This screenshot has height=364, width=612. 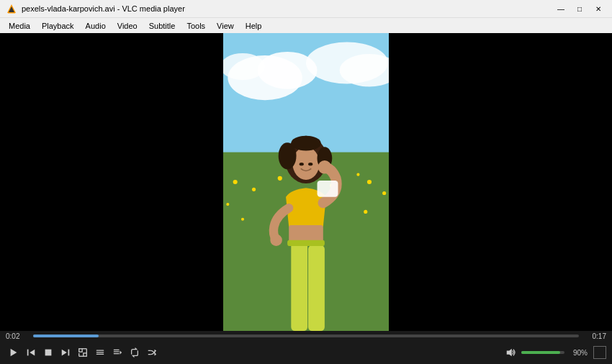 What do you see at coordinates (577, 352) in the screenshot?
I see `volume-percent: 90%` at bounding box center [577, 352].